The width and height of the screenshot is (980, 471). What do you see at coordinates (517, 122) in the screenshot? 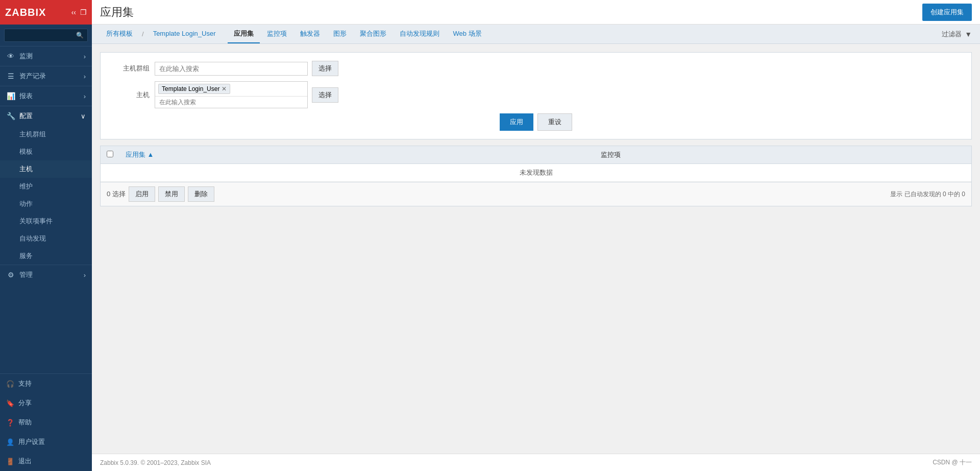
I see `apply-filter-button: 应用` at bounding box center [517, 122].